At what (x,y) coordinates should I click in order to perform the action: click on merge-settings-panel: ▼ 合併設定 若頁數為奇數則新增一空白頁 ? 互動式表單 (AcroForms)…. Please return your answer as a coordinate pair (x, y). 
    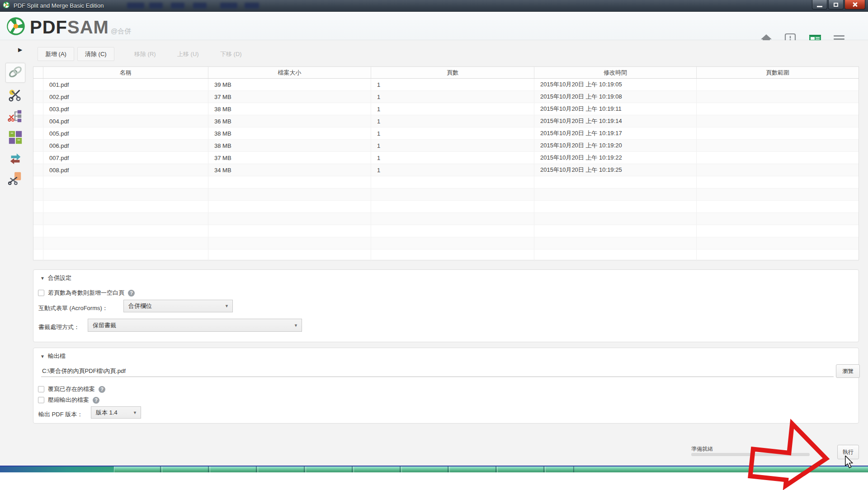
    Looking at the image, I should click on (446, 306).